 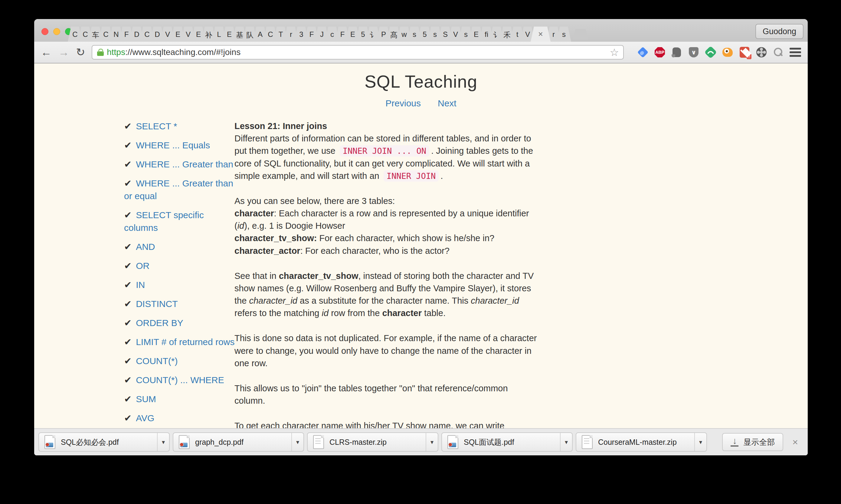 What do you see at coordinates (183, 52) in the screenshot?
I see `url-text: ://www.sqlteaching.com/#!joins` at bounding box center [183, 52].